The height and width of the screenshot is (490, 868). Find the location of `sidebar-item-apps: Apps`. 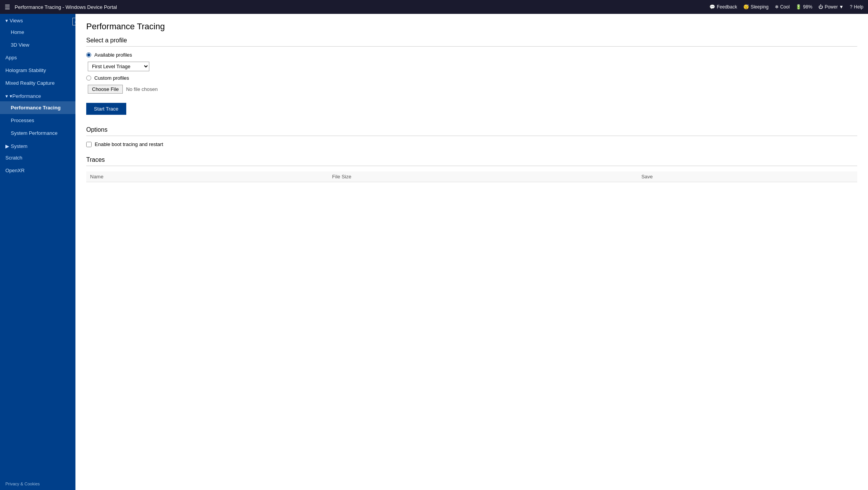

sidebar-item-apps: Apps is located at coordinates (38, 58).